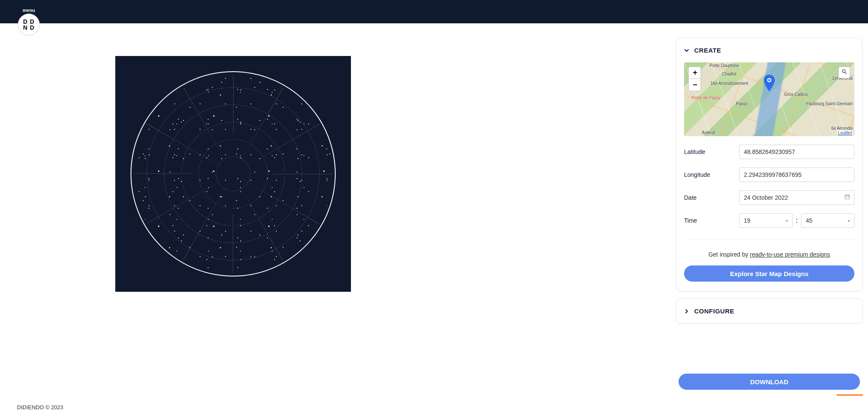 This screenshot has width=868, height=419. Describe the element at coordinates (790, 254) in the screenshot. I see `premium-designs-link: ready-to-use premium designs` at that location.